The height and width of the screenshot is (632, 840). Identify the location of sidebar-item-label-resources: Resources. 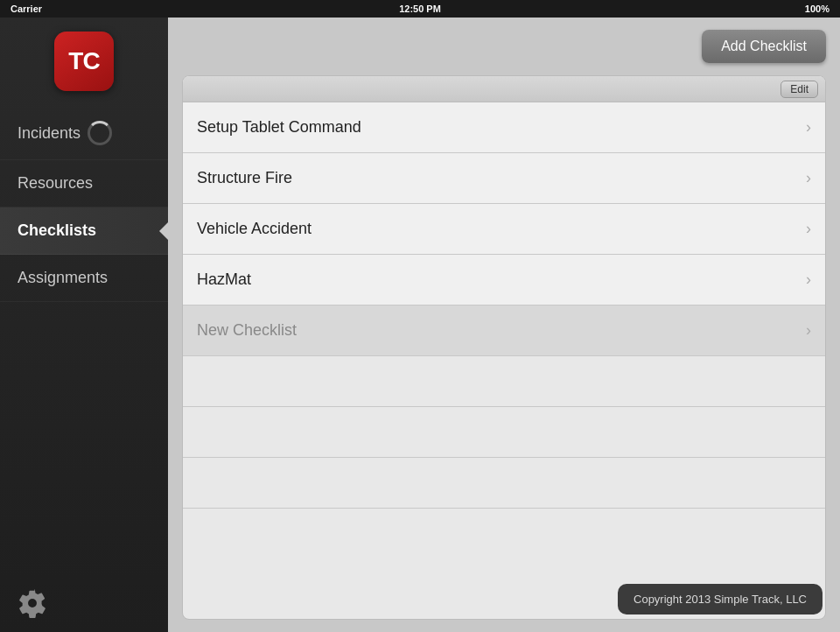
(55, 184).